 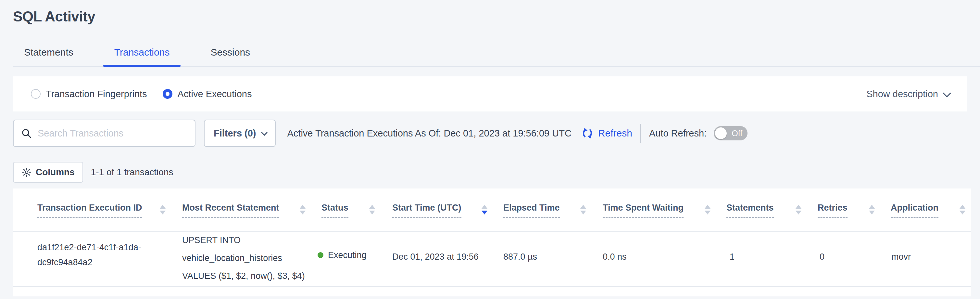 I want to click on columns-button-label: Columns, so click(x=55, y=172).